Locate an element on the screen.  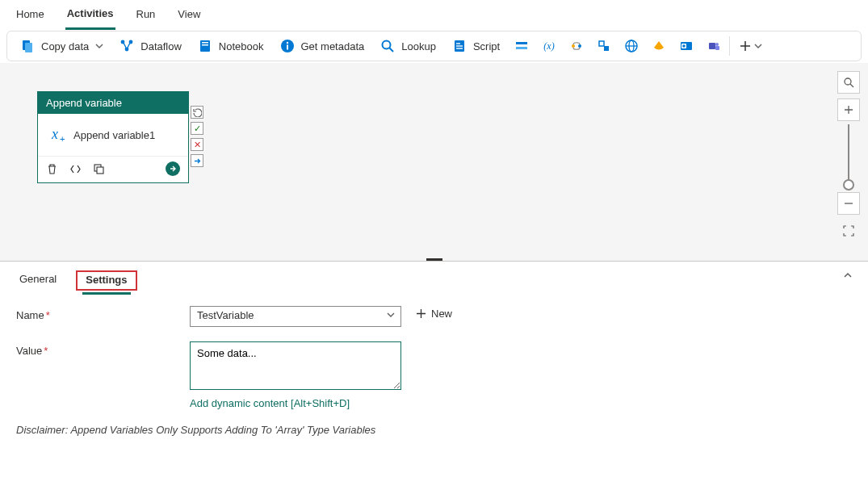
variable-icon: (x) is located at coordinates (549, 46).